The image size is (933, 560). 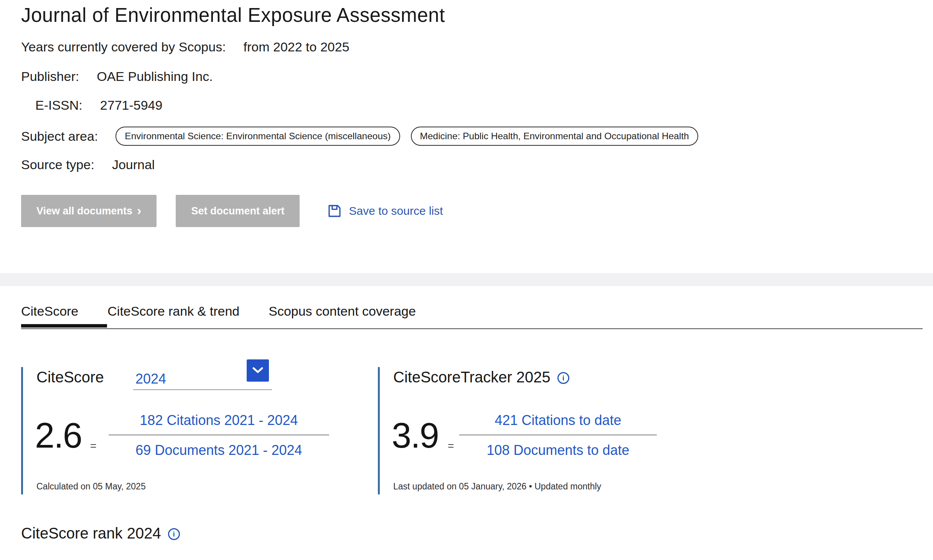 What do you see at coordinates (64, 326) in the screenshot?
I see `active-tab-indicator` at bounding box center [64, 326].